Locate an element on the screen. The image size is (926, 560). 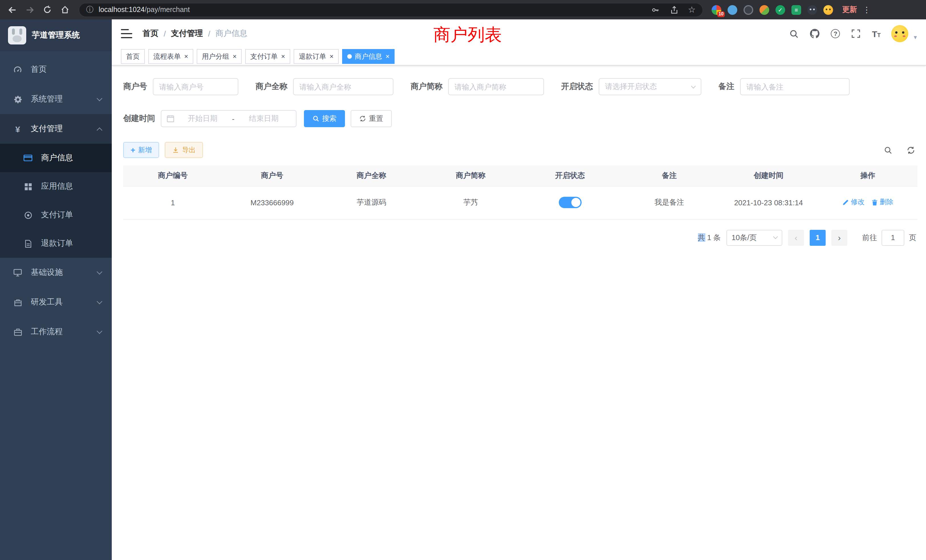
browser-toolbar: ⓘ localhost:1024 /pay/merchant ☆ 10 ✓ ≡ is located at coordinates (463, 10).